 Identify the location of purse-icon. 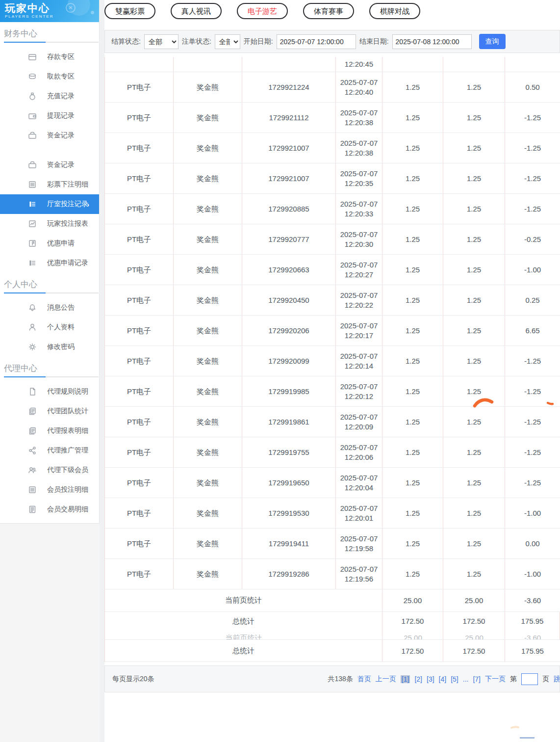
(32, 135).